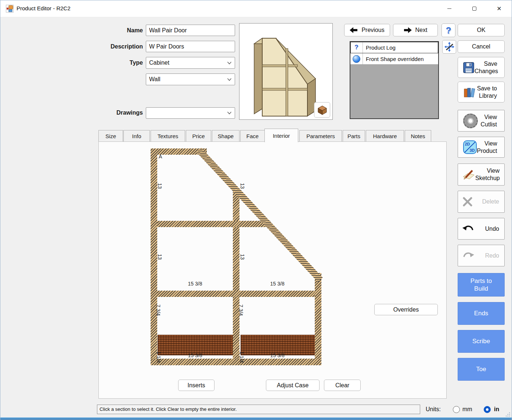  What do you see at coordinates (293, 385) in the screenshot?
I see `adjust-case-button: Adjust Case` at bounding box center [293, 385].